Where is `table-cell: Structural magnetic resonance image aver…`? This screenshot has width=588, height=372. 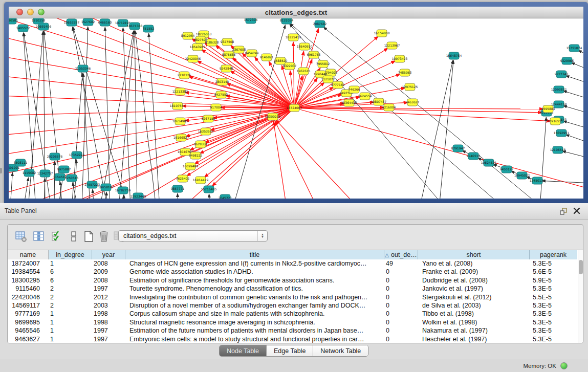 table-cell: Structural magnetic resonance image aver… is located at coordinates (255, 322).